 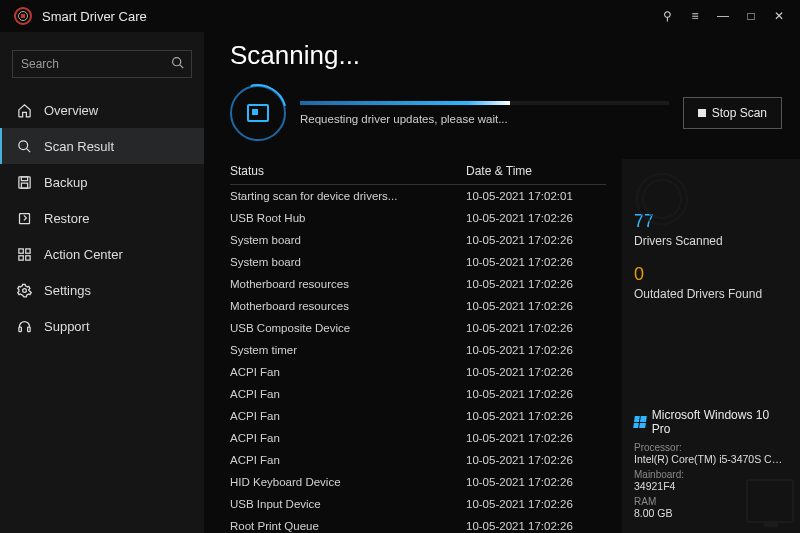 What do you see at coordinates (418, 328) in the screenshot?
I see `table-row: USB Composite Device10-05-2021 17:02:26` at bounding box center [418, 328].